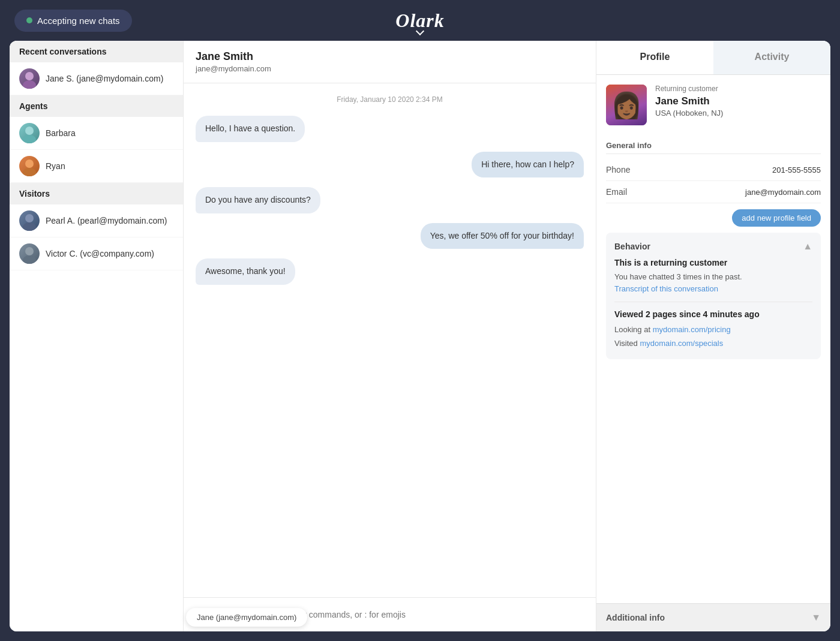  I want to click on behavior-section: Behavior ▲ This is a returning customer …, so click(713, 296).